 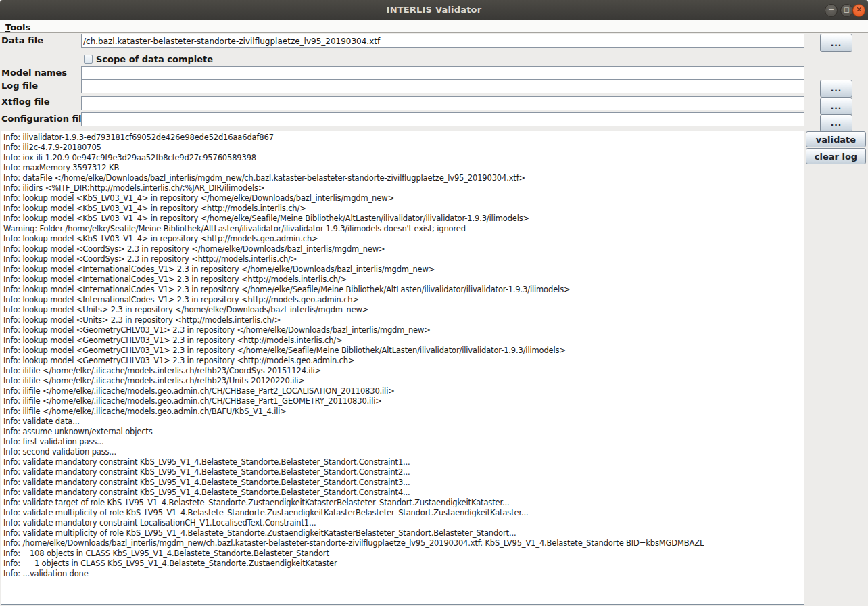 I want to click on menu-tools-label-rest: ools, so click(x=20, y=27).